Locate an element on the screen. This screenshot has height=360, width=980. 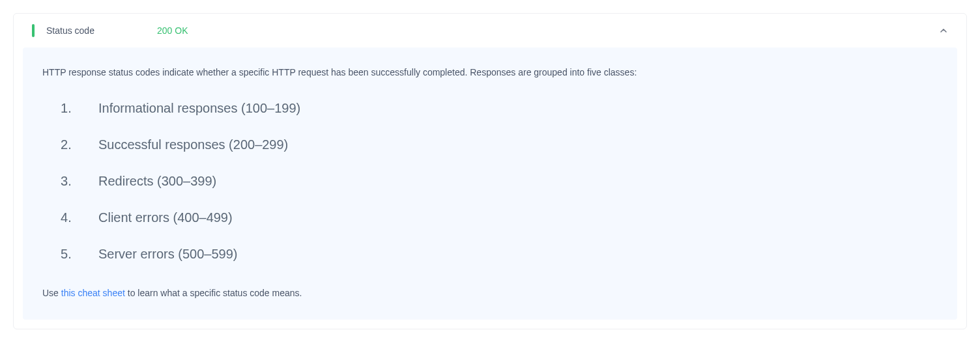
list-item: Redirects (300–399) is located at coordinates (499, 181).